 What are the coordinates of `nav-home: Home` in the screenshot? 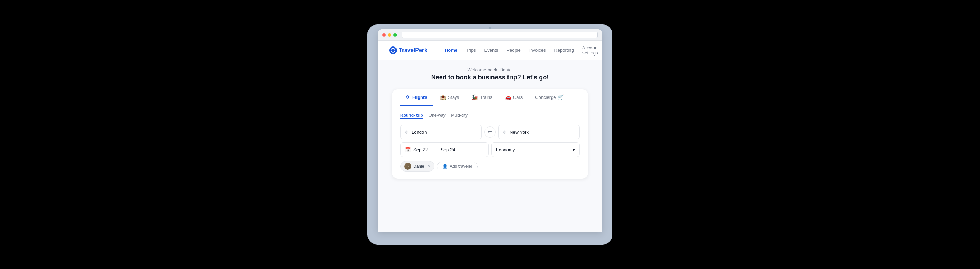 It's located at (451, 50).